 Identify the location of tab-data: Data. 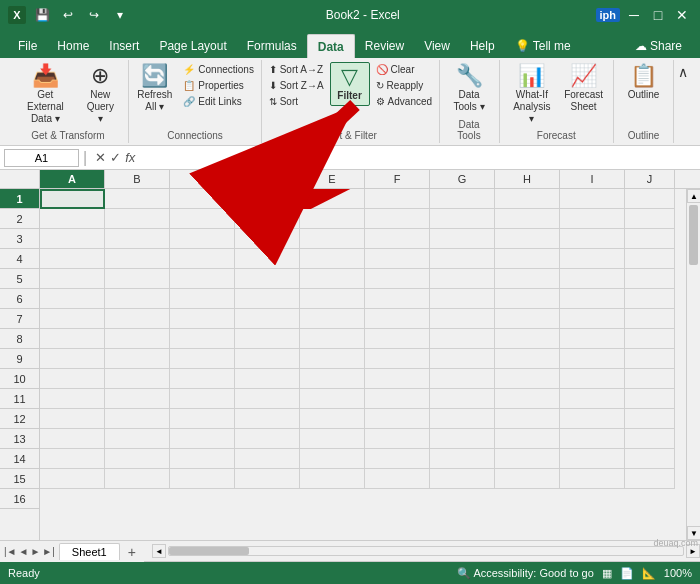
(331, 46).